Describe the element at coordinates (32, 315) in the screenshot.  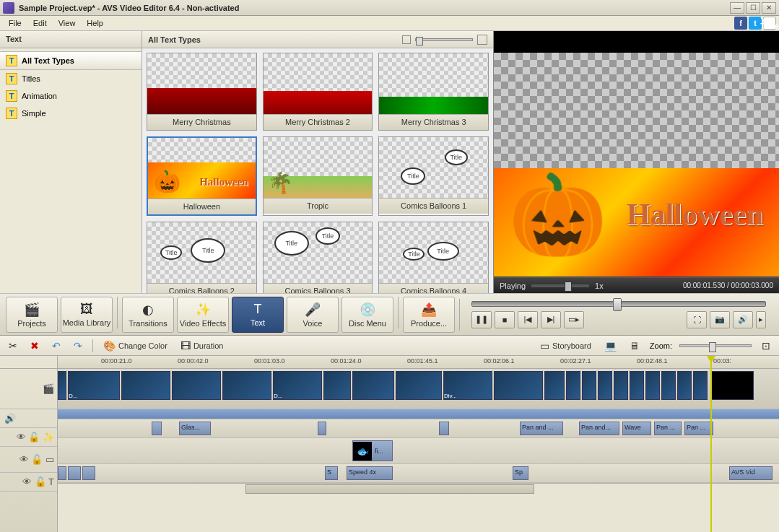
I see `toolbar-projectsbutton: 🎬Projects` at that location.